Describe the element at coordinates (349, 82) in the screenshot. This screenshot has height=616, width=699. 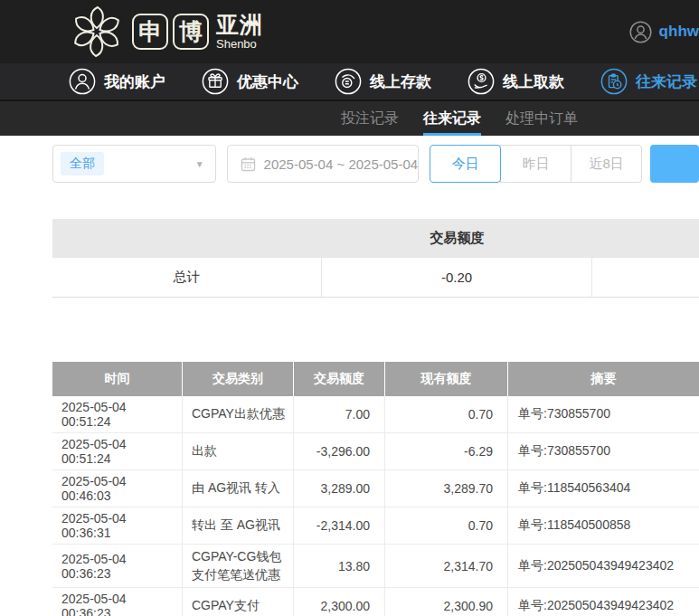
I see `main-nav: 我的账户 优惠中心 线上存款 线上取款` at that location.